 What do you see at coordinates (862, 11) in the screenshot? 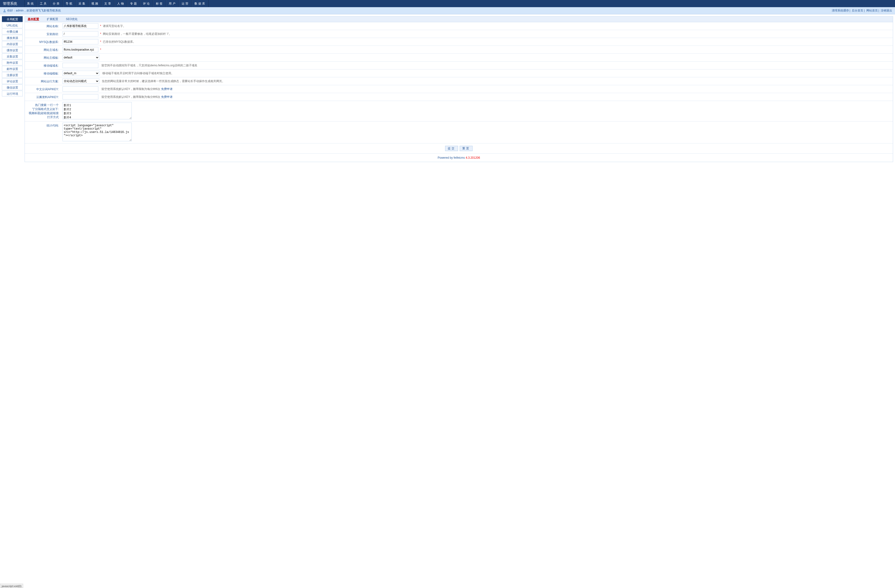
I see `welcome-right-links: 清理系统缓存| 后台首页| 网站首页| 注销退出` at bounding box center [862, 11].